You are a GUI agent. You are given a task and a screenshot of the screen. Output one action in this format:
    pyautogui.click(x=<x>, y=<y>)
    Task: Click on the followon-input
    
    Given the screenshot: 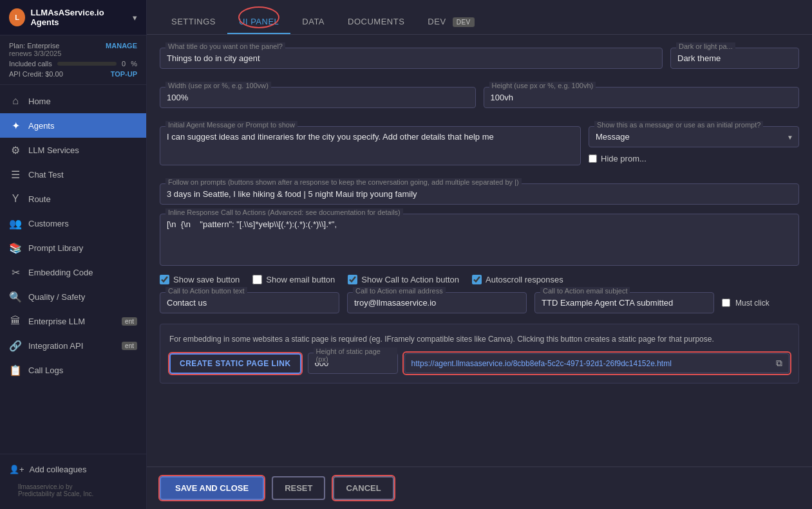 What is the action you would take?
    pyautogui.click(x=479, y=194)
    